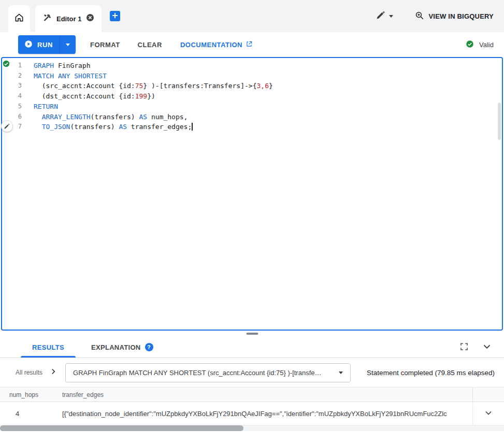  What do you see at coordinates (167, 117) in the screenshot?
I see `code-segment: num_hops,` at bounding box center [167, 117].